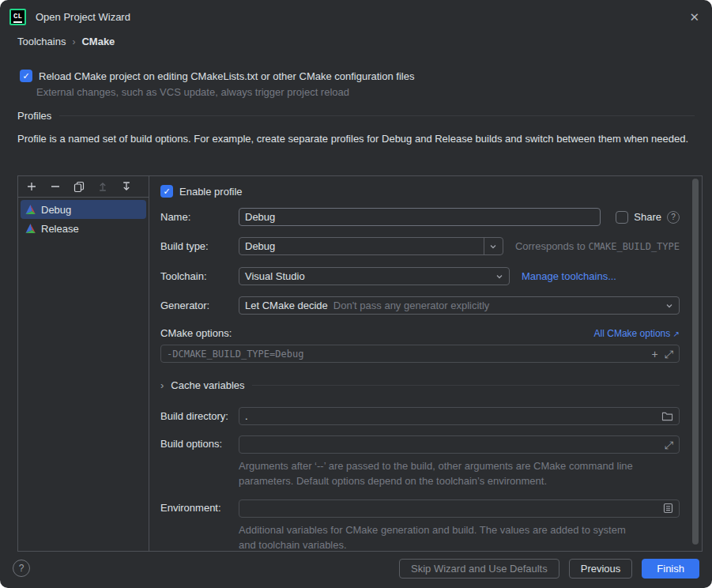 This screenshot has height=588, width=712. Describe the element at coordinates (247, 416) in the screenshot. I see `build-directory-value: .` at that location.